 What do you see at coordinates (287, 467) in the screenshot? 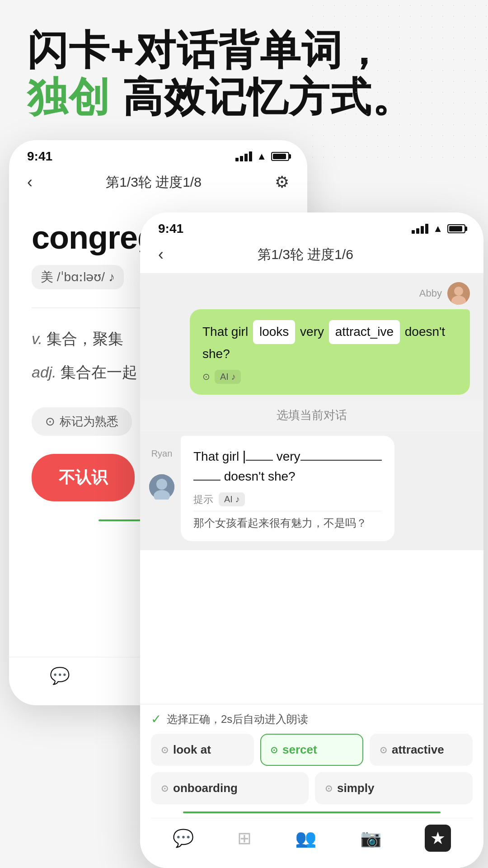
I see `ryan-bubble-text: That girl very doesn't she?` at bounding box center [287, 467].